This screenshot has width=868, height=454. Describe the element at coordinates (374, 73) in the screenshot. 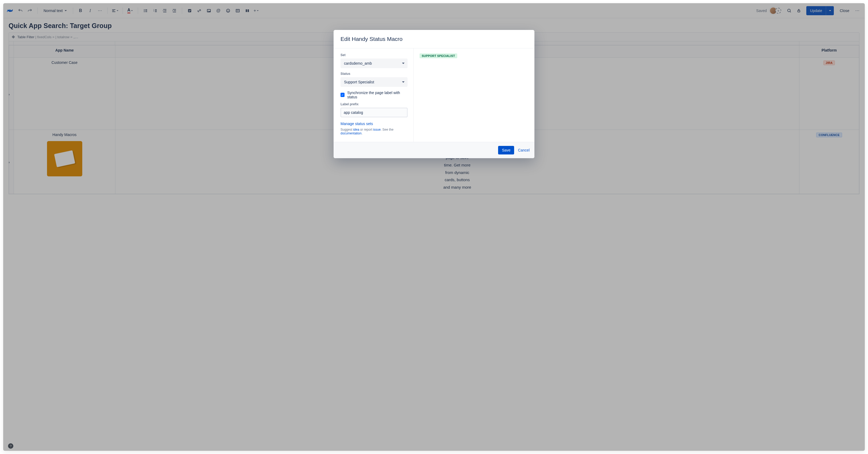

I see `status-label: Status` at that location.